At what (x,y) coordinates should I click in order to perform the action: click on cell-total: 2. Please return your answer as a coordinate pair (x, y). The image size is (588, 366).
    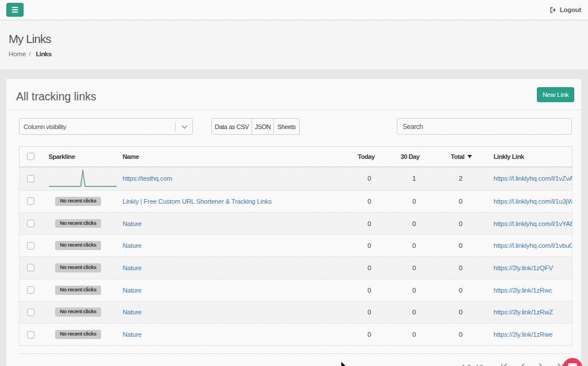
    Looking at the image, I should click on (447, 179).